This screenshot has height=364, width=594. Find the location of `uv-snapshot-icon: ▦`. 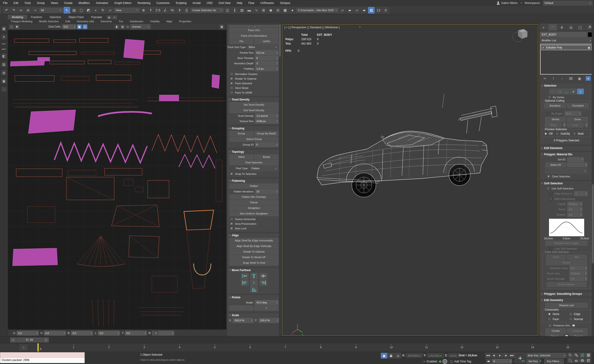

uv-snapshot-icon: ▦ is located at coordinates (222, 27).